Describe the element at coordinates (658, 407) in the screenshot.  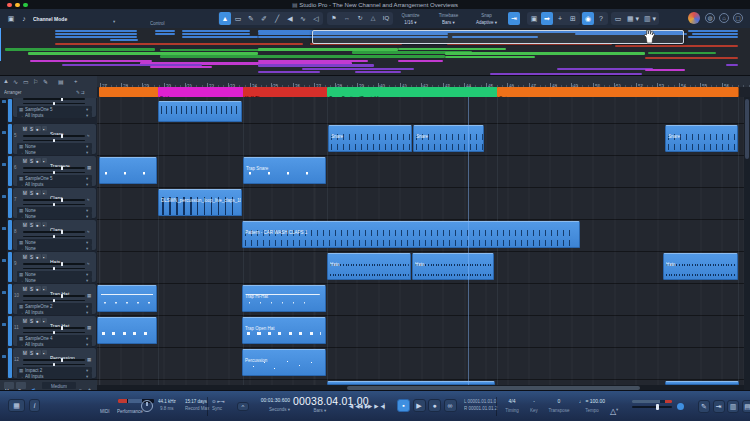
I see `volume-slider-thumb` at that location.